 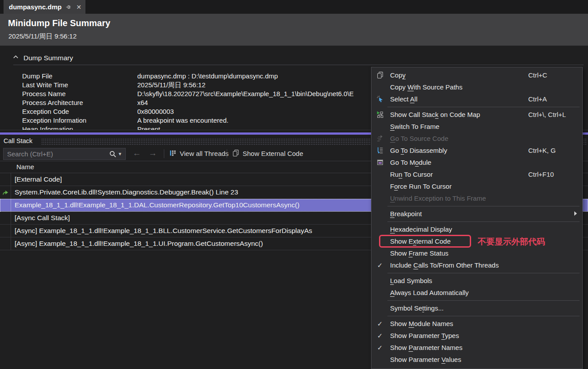 I want to click on dump-summary-toggle: Dump Summary, so click(x=43, y=58).